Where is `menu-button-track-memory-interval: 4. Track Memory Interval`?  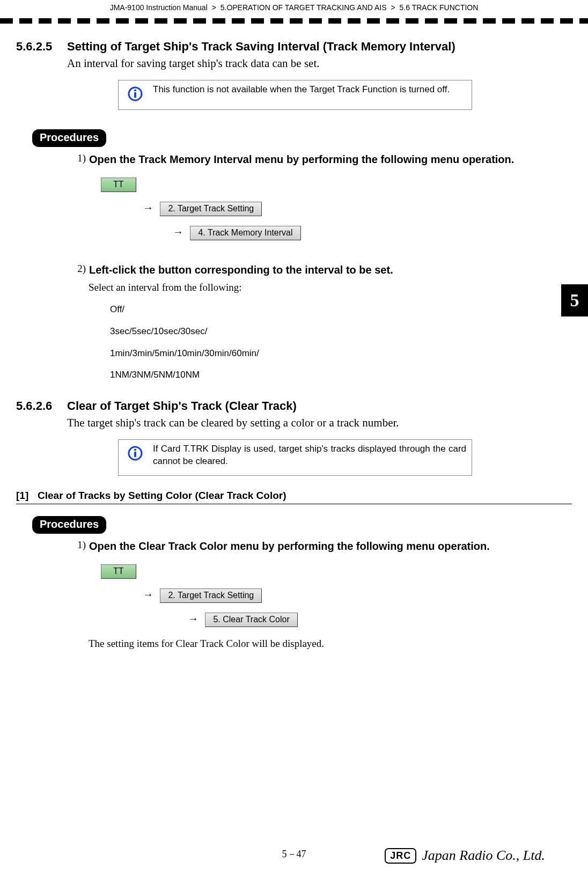
menu-button-track-memory-interval: 4. Track Memory Interval is located at coordinates (245, 233).